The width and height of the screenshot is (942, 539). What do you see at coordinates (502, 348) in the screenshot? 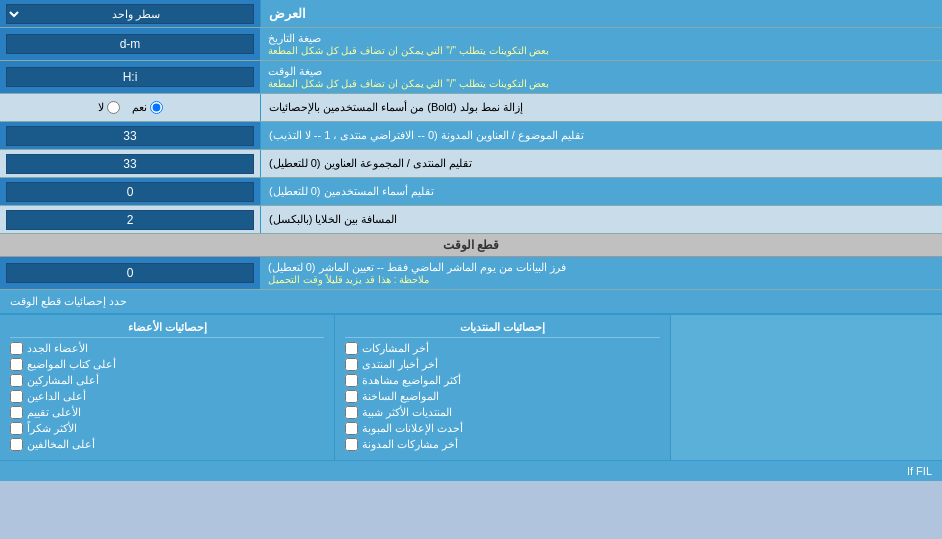
I see `checkbox-item-last-posts: أخر المشاركات` at bounding box center [502, 348].